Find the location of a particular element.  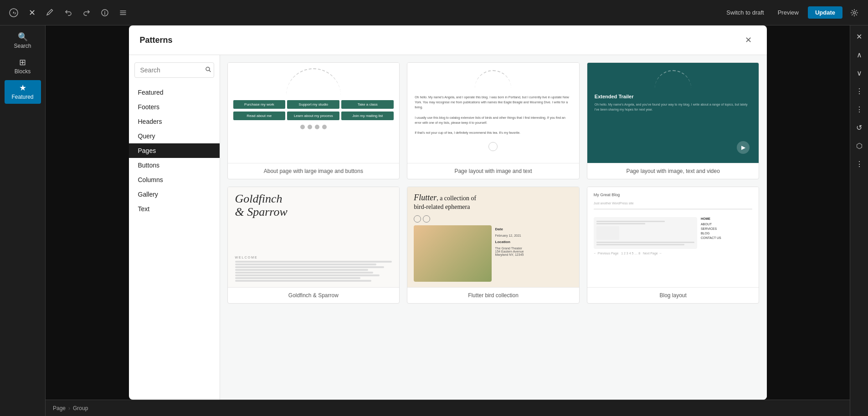

pattern-preview-goldfinch: Goldfinch& Sparrow WELCOME is located at coordinates (313, 237).